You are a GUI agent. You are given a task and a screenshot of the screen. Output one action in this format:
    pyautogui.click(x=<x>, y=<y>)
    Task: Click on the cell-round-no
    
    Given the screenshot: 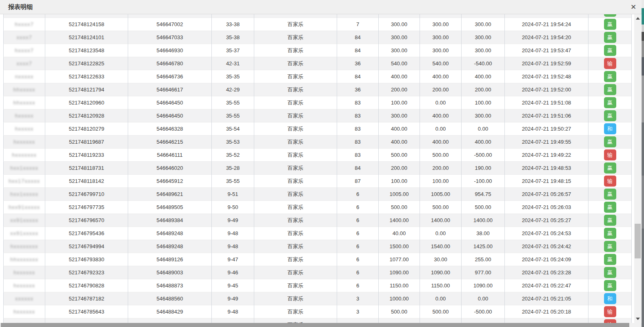 What is the action you would take?
    pyautogui.click(x=170, y=16)
    